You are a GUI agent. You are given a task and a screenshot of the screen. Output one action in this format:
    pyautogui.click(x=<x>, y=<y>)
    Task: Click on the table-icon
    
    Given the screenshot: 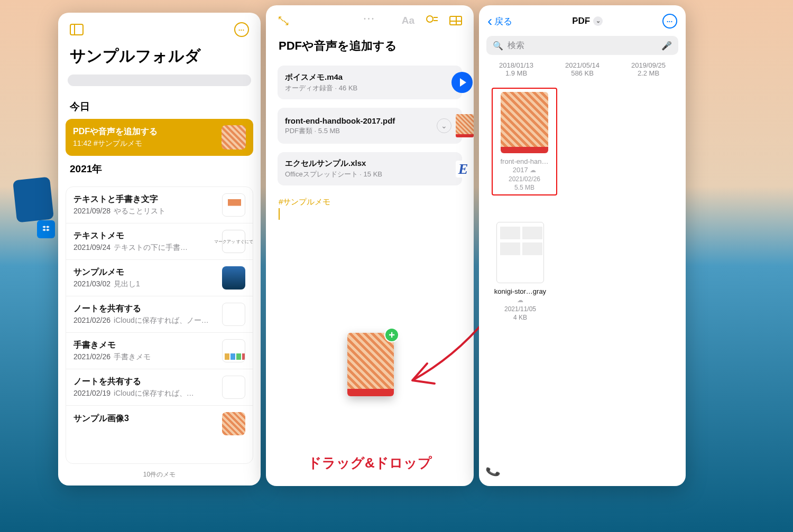 What is the action you would take?
    pyautogui.click(x=456, y=21)
    